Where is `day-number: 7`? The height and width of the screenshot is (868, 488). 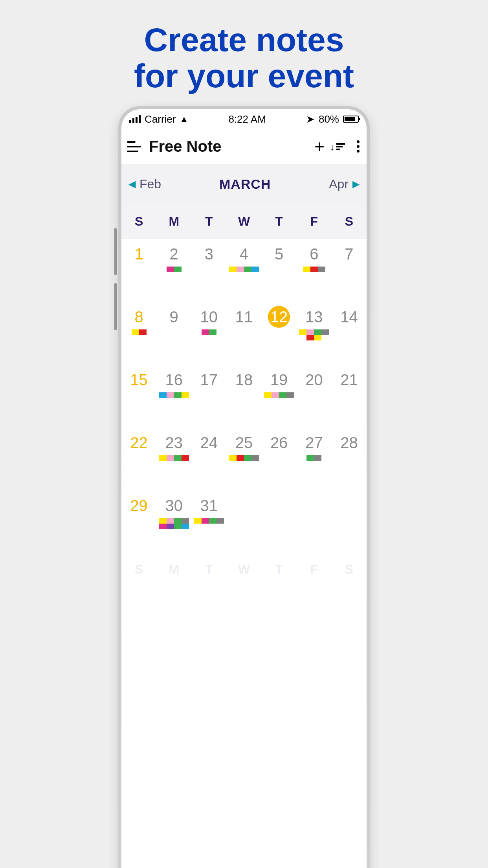 day-number: 7 is located at coordinates (349, 254).